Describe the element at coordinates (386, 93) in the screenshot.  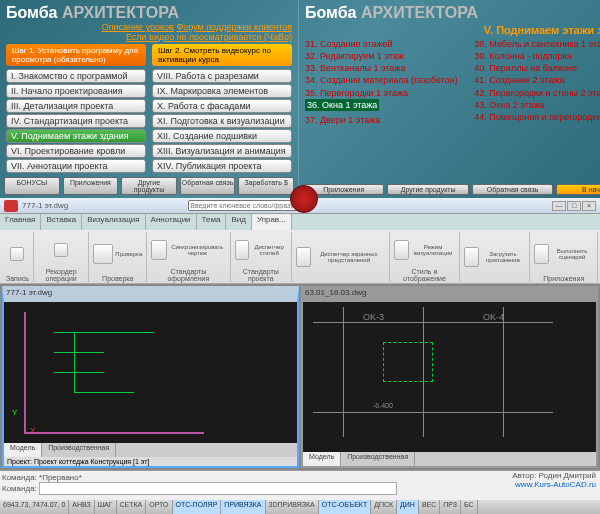
I see `item-4: 35. Перегородки 1 этажа` at that location.